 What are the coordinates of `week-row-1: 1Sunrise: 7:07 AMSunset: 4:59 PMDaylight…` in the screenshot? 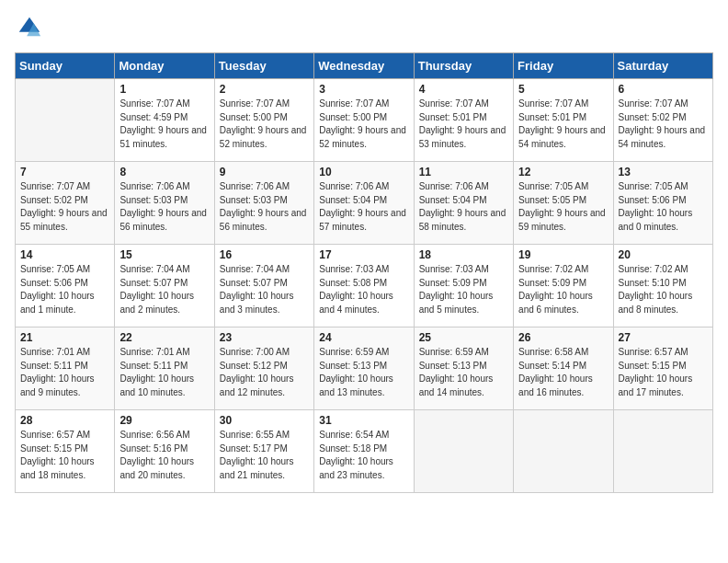 It's located at (364, 121).